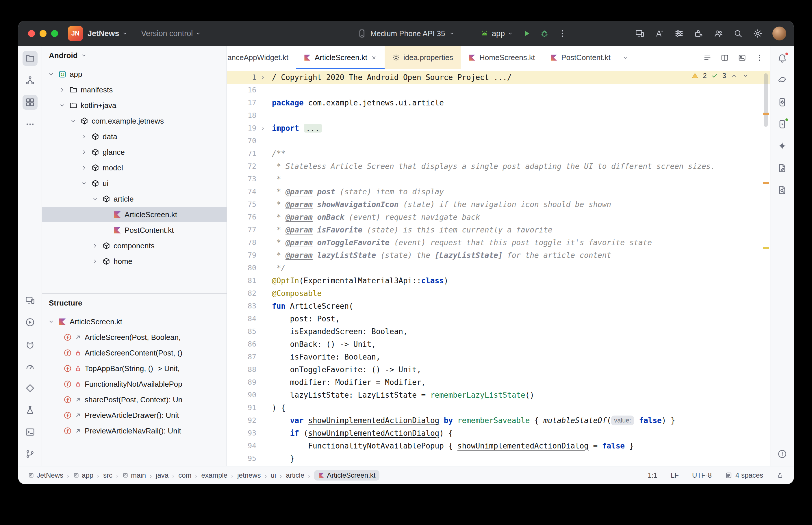 Image resolution: width=812 pixels, height=525 pixels. Describe the element at coordinates (625, 58) in the screenshot. I see `hidden-tabs-button` at that location.